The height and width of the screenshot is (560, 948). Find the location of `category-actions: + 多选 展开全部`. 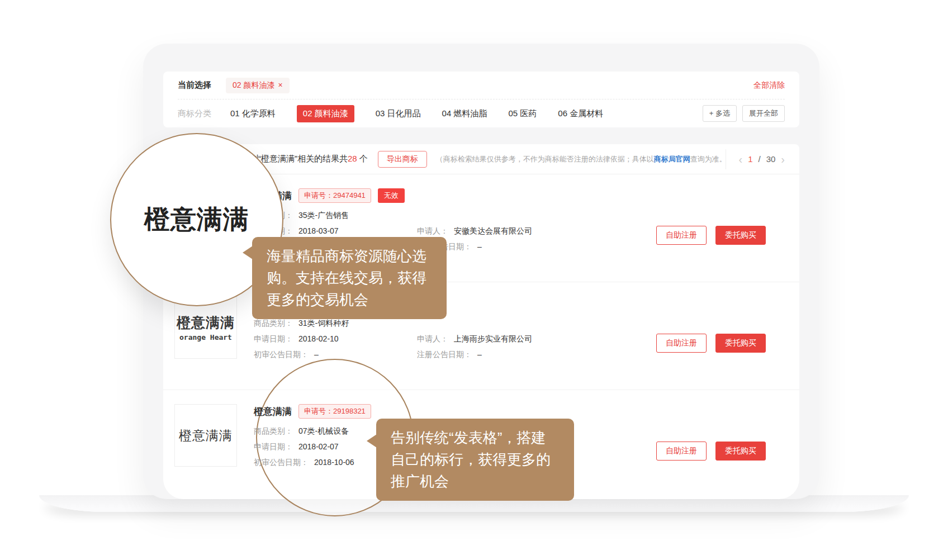

category-actions: + 多选 展开全部 is located at coordinates (743, 113).